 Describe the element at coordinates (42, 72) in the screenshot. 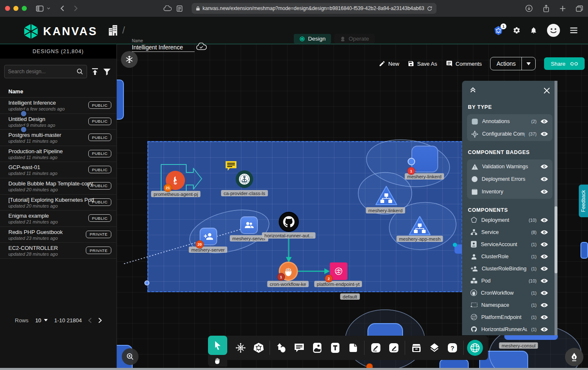

I see `design-search-input` at that location.